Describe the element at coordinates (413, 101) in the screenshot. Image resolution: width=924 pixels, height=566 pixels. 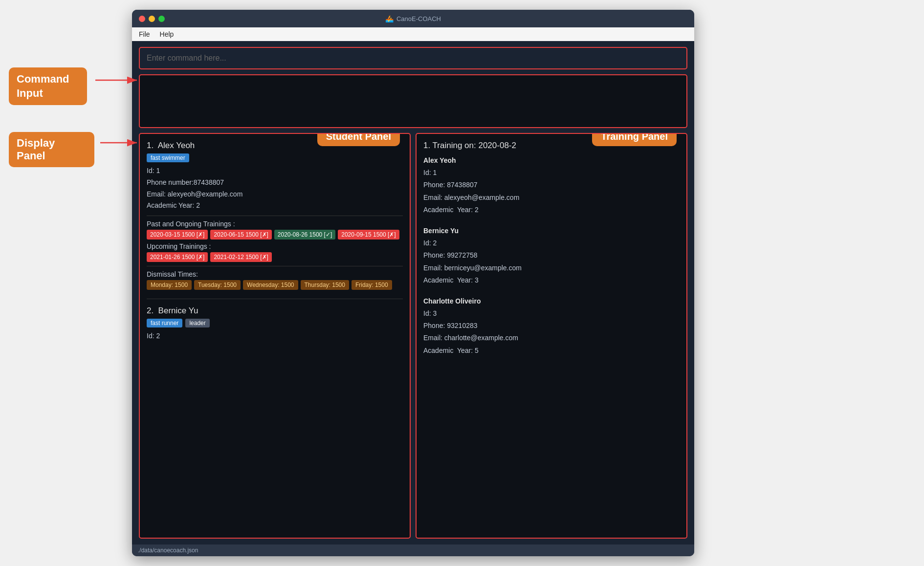
I see `display-panel` at that location.